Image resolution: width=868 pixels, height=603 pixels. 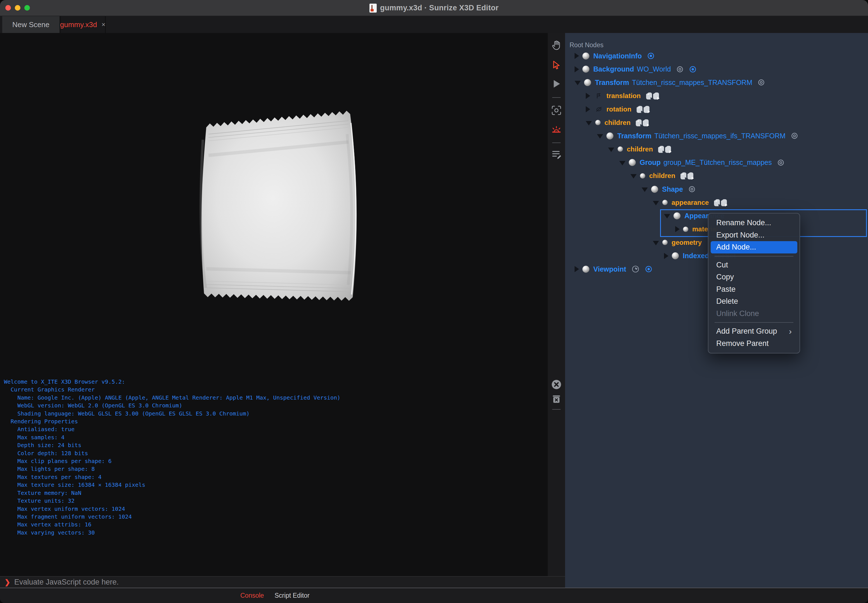 What do you see at coordinates (83, 25) in the screenshot?
I see `tab-gummy-x3d: gummy.x3d ×` at bounding box center [83, 25].